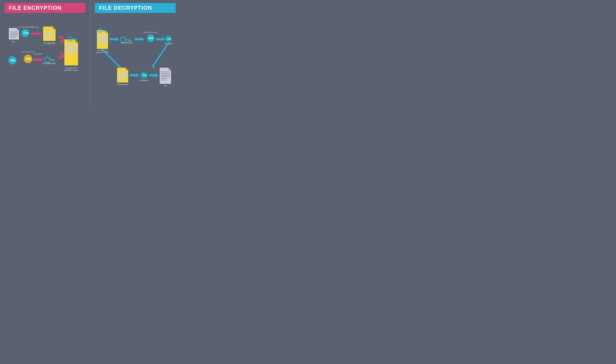 This screenshot has width=616, height=364. I want to click on encryption-title: FILE ENCRYPTION, so click(45, 8).